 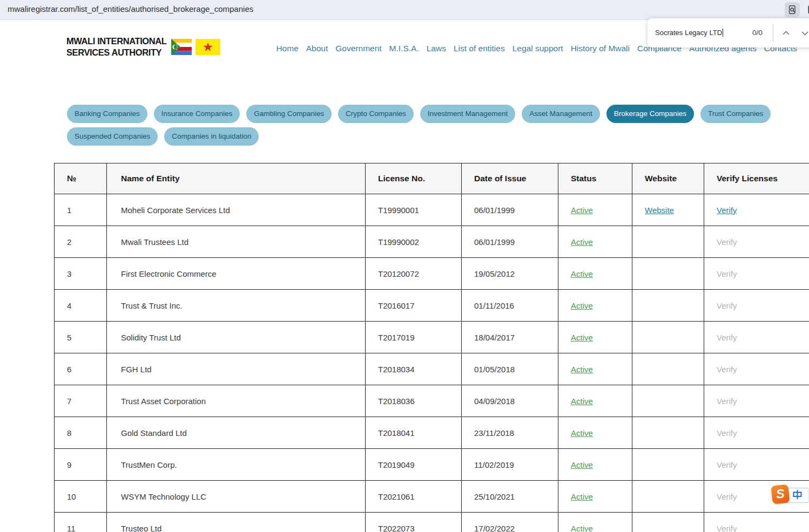 I want to click on date-cell: 11/02/2019, so click(x=510, y=465).